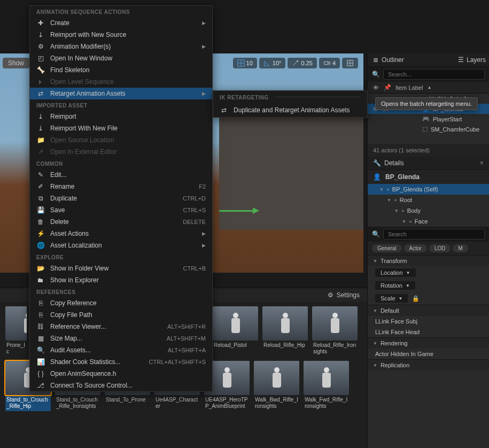 The width and height of the screenshot is (489, 448). Describe the element at coordinates (429, 119) in the screenshot. I see `outliner-item: 🎮PlayerStart` at that location.